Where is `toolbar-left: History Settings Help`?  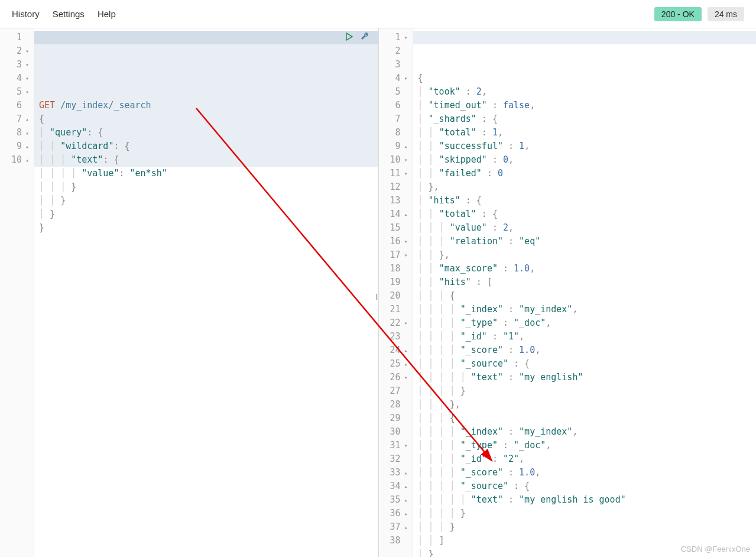 toolbar-left: History Settings Help is located at coordinates (64, 14).